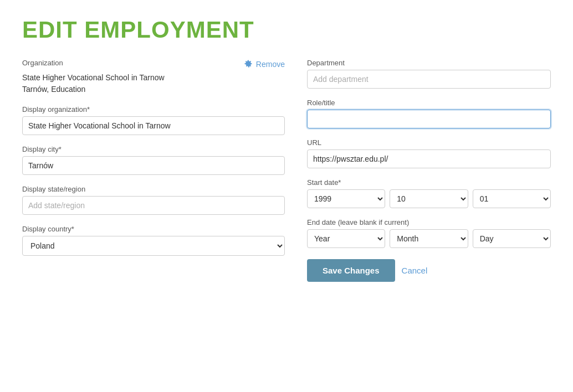 The image size is (573, 392). I want to click on remove-label: Remove, so click(270, 64).